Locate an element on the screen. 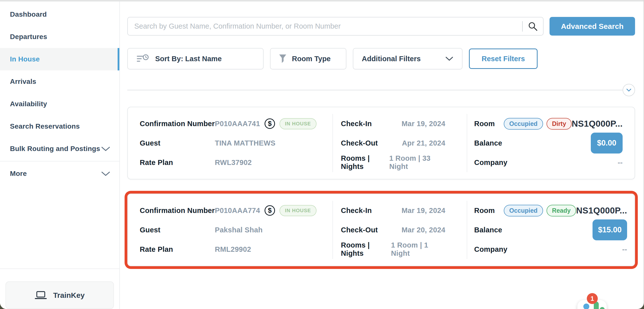 The width and height of the screenshot is (644, 309). card-guest-column: Confirmation Number P010AAA741 $ IN HOUS… is located at coordinates (230, 143).